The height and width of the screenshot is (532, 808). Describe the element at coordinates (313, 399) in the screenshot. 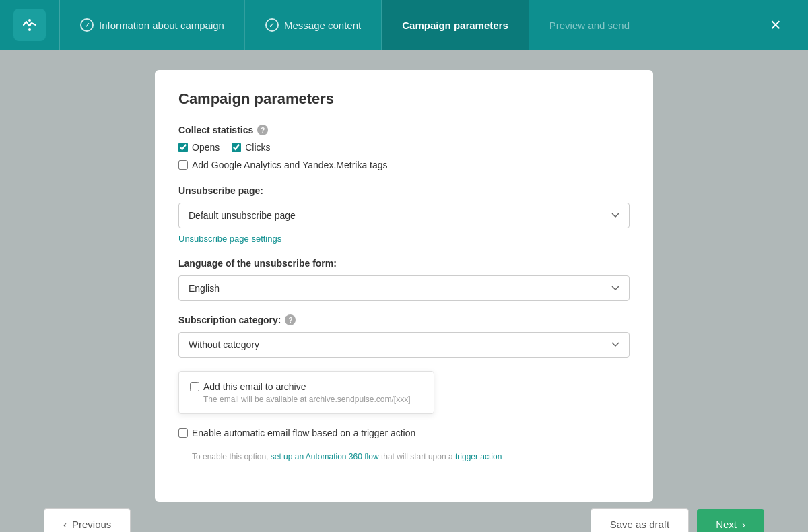

I see `archive-description: The email will be available at archive.s…` at that location.